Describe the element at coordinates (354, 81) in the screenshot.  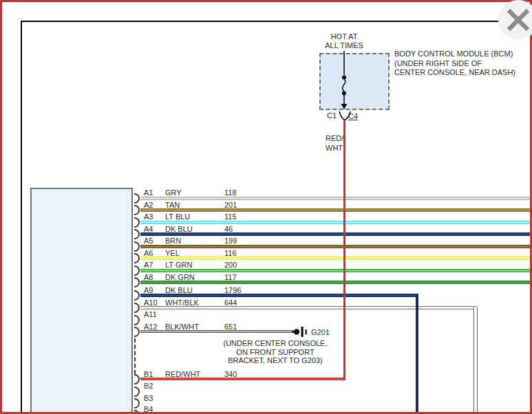
I see `bcm-fuse-box` at that location.